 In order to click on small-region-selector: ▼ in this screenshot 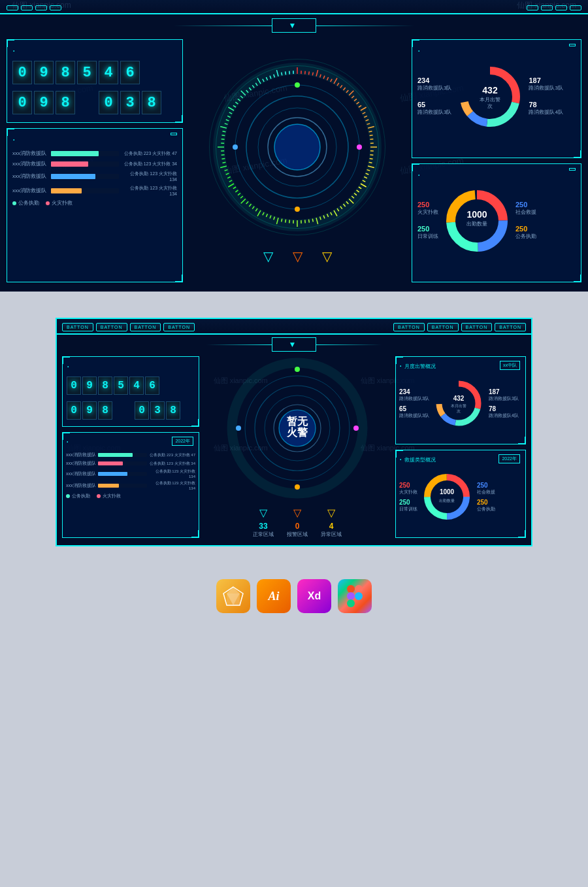, I will do `click(294, 344)`.